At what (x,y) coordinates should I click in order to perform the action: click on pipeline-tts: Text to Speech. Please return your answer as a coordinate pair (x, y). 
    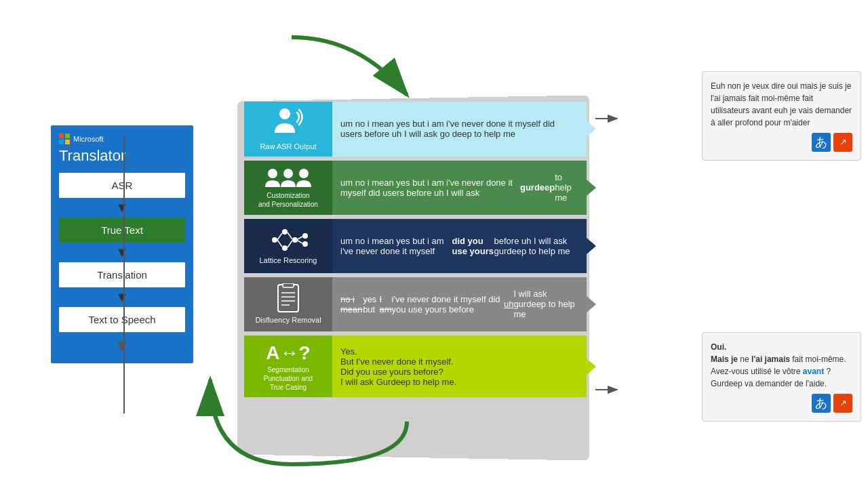
    Looking at the image, I should click on (122, 320).